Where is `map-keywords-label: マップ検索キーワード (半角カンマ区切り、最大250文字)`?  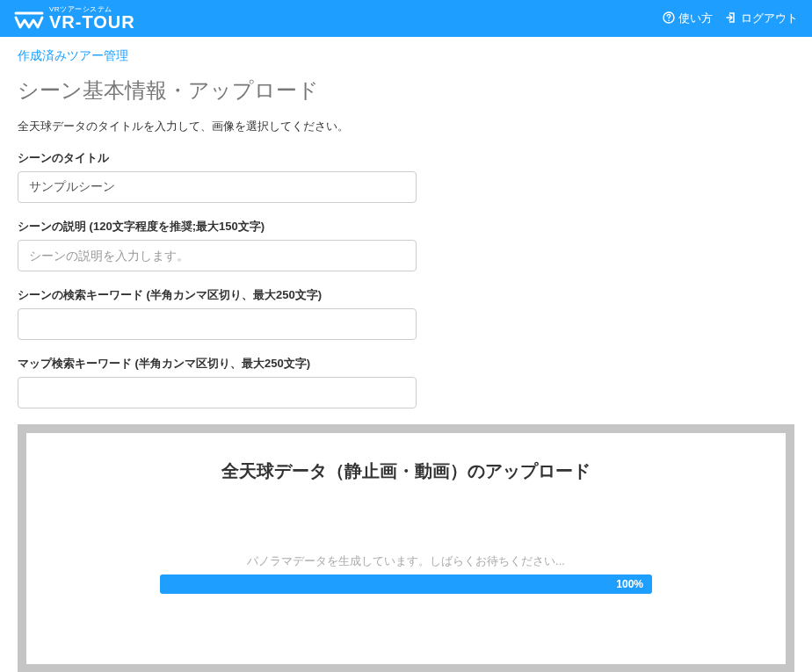
map-keywords-label: マップ検索キーワード (半角カンマ区切り、最大250文字) is located at coordinates (406, 364).